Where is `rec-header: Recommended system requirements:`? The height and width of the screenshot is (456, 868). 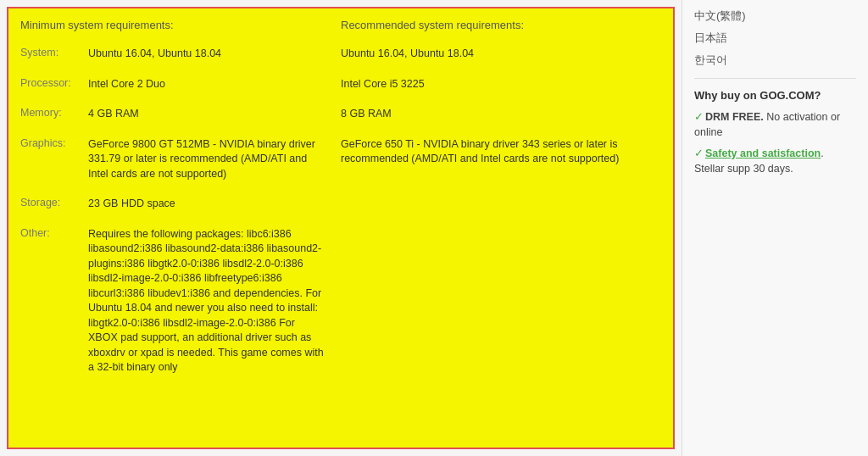 rec-header: Recommended system requirements: is located at coordinates (501, 25).